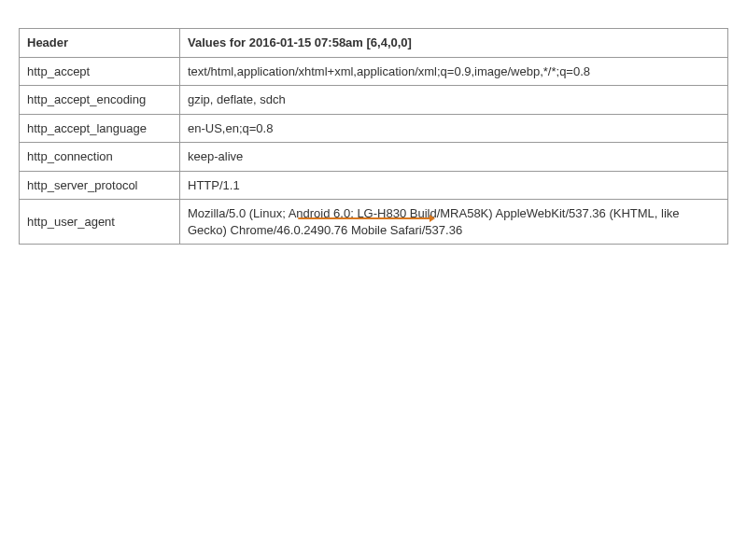  What do you see at coordinates (374, 185) in the screenshot?
I see `table-row: http_server_protocol HTTP/1.1` at bounding box center [374, 185].